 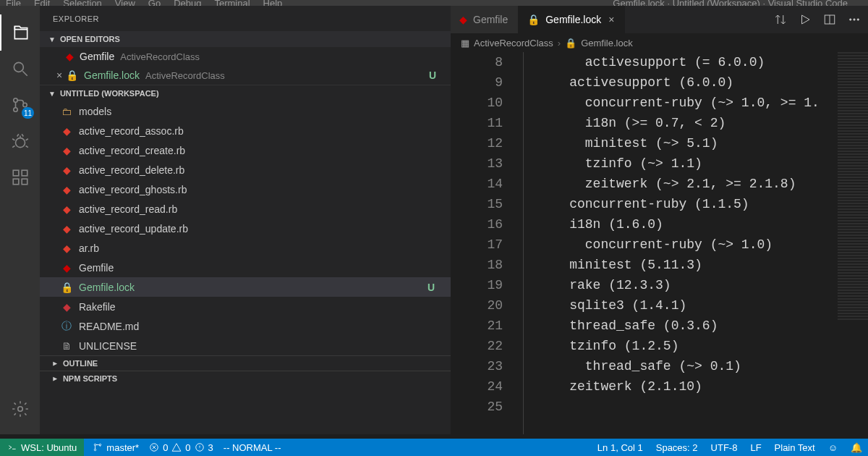 What do you see at coordinates (688, 62) in the screenshot?
I see `code-line: activesupport (= 6.0.0)` at bounding box center [688, 62].